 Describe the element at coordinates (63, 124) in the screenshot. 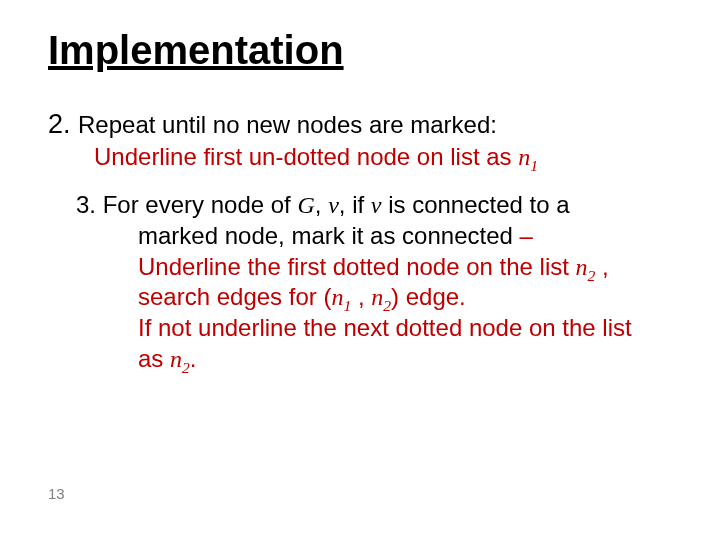

I see `step-2-number: 2.` at that location.